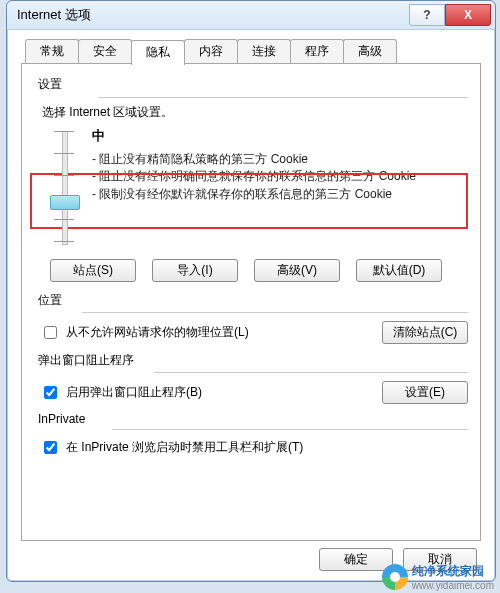  What do you see at coordinates (251, 379) in the screenshot?
I see `popup-group: 弹出窗口阻止程序 启用弹出窗口阻止程序(B) 设置(E)` at bounding box center [251, 379].